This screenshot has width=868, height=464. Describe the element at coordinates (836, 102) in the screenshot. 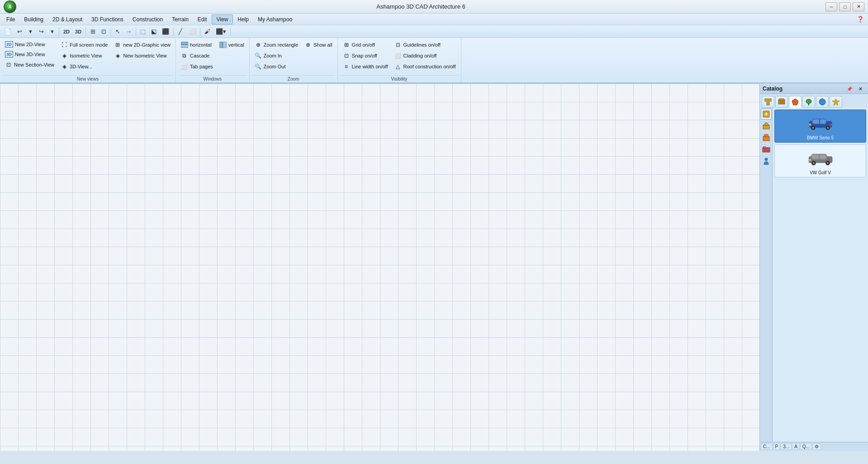

I see `catalog-tab-favorites` at that location.